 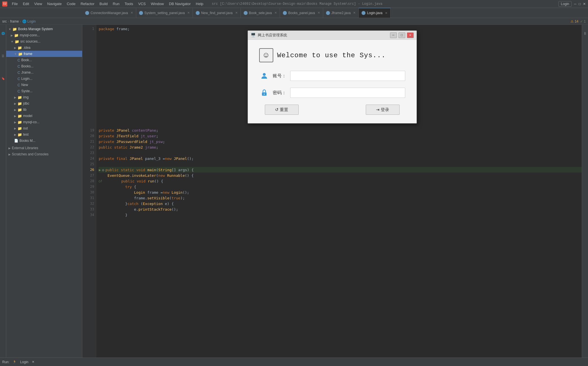 What do you see at coordinates (29, 21) in the screenshot?
I see `breadcrumb-login: 🌐 Login` at bounding box center [29, 21].